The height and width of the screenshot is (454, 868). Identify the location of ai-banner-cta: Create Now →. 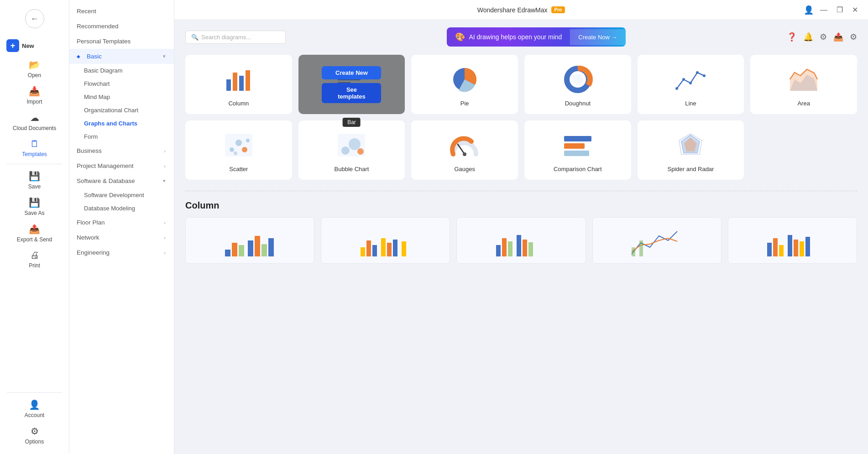
(598, 37).